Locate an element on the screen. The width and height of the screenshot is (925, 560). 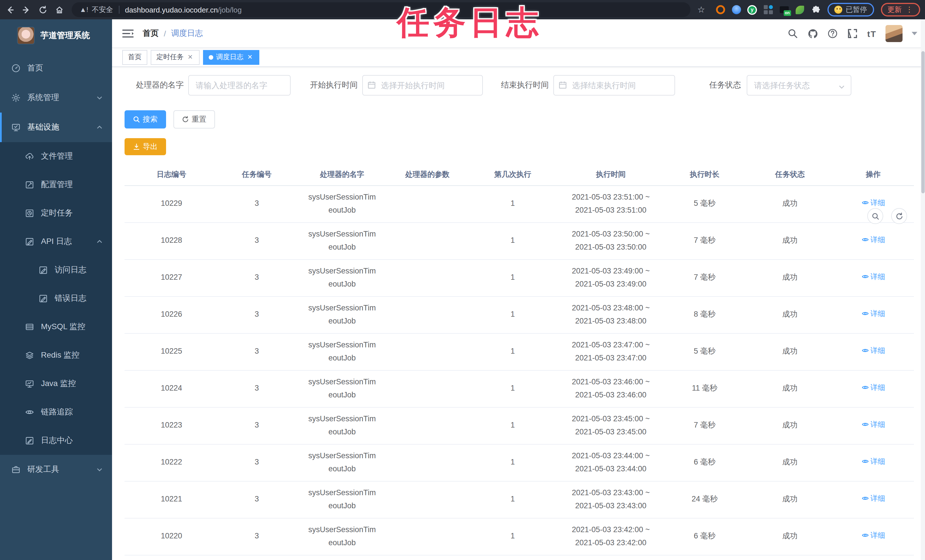
sidebar-item-mysql-monitor: MySQL 监控 is located at coordinates (56, 327).